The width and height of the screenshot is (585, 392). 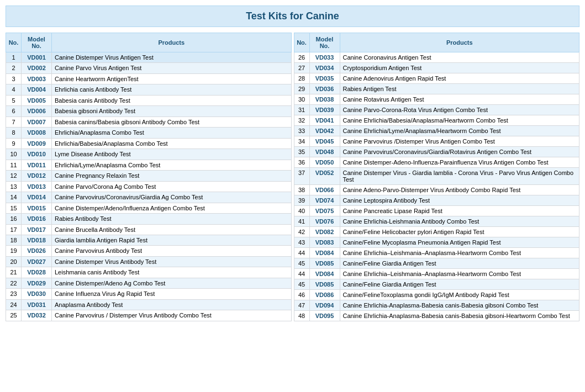 I want to click on row-no: 24, so click(x=14, y=305).